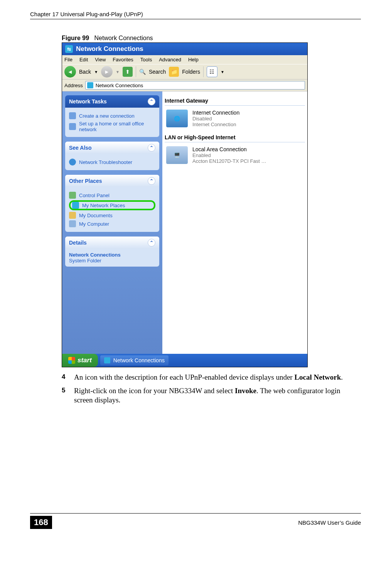 The image size is (391, 588). I want to click on menu-tools: Tools, so click(146, 59).